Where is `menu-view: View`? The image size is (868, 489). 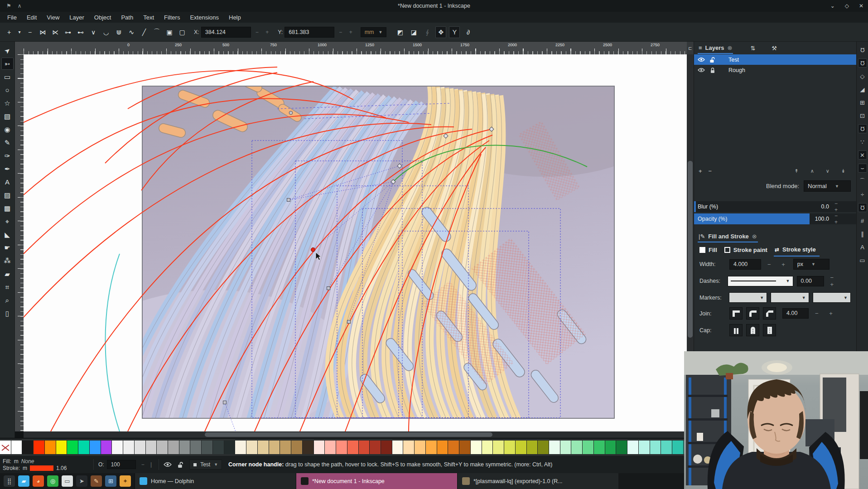
menu-view: View is located at coordinates (53, 17).